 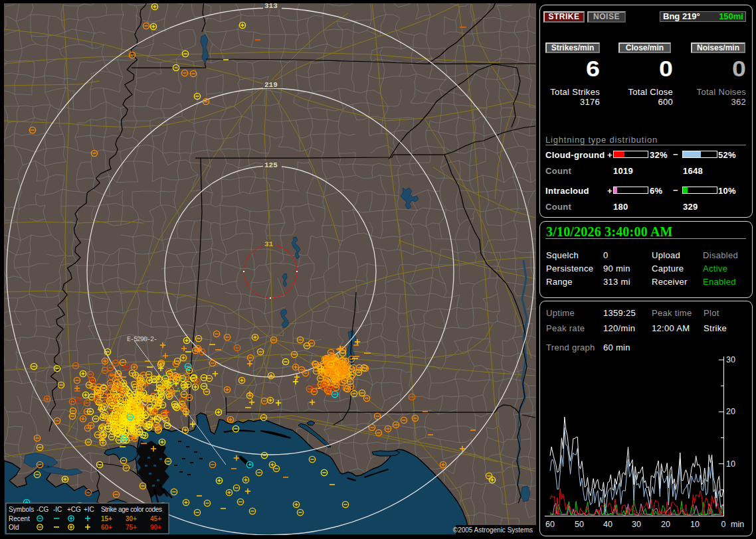 I want to click on svg-text: 0, so click(x=724, y=524).